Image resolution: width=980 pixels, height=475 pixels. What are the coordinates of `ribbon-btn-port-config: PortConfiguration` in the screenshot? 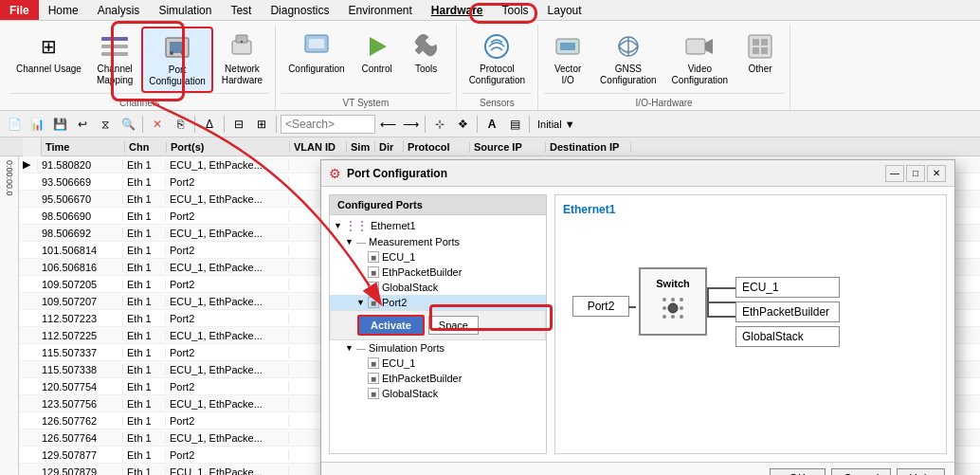 It's located at (176, 60).